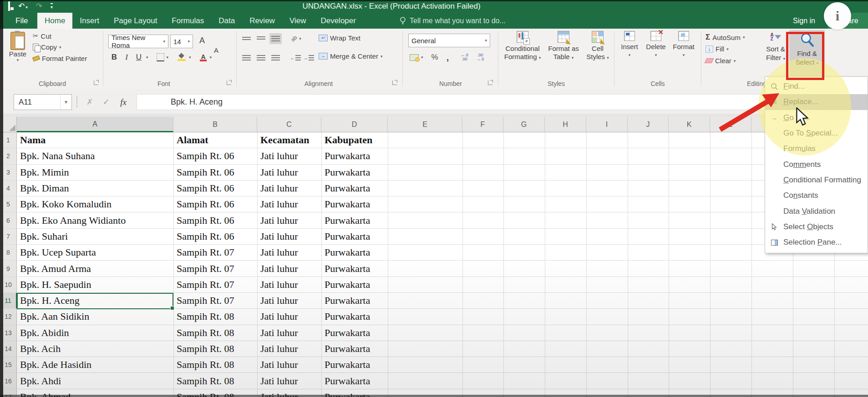  I want to click on comma-style-button: ,, so click(448, 57).